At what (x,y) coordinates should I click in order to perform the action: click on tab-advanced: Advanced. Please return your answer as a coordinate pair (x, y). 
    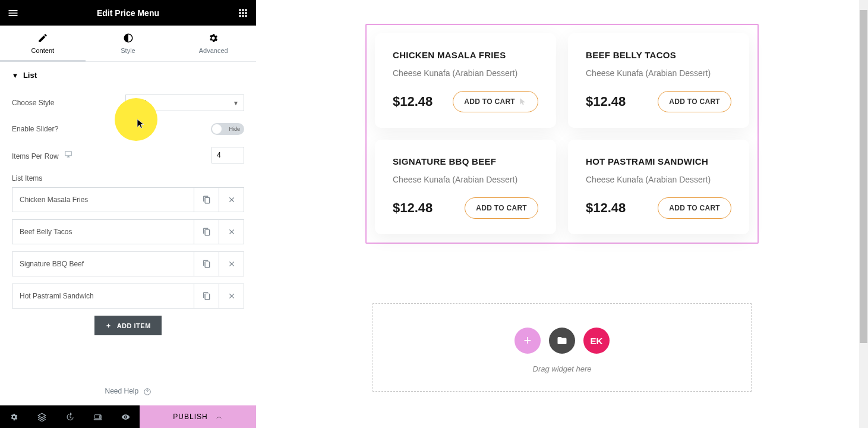
    Looking at the image, I should click on (213, 43).